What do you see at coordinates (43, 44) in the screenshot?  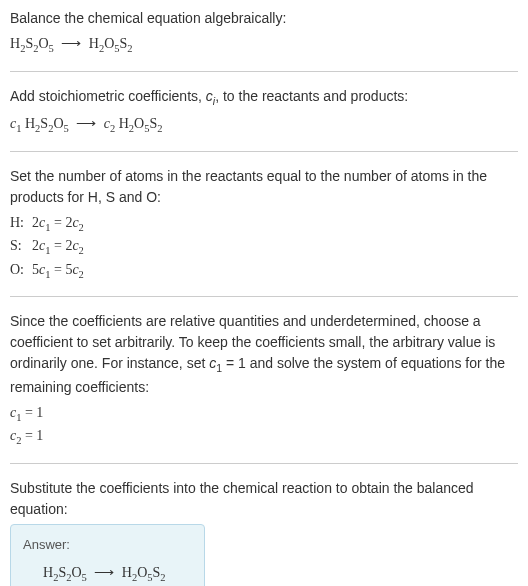 I see `reactant-o: O` at bounding box center [43, 44].